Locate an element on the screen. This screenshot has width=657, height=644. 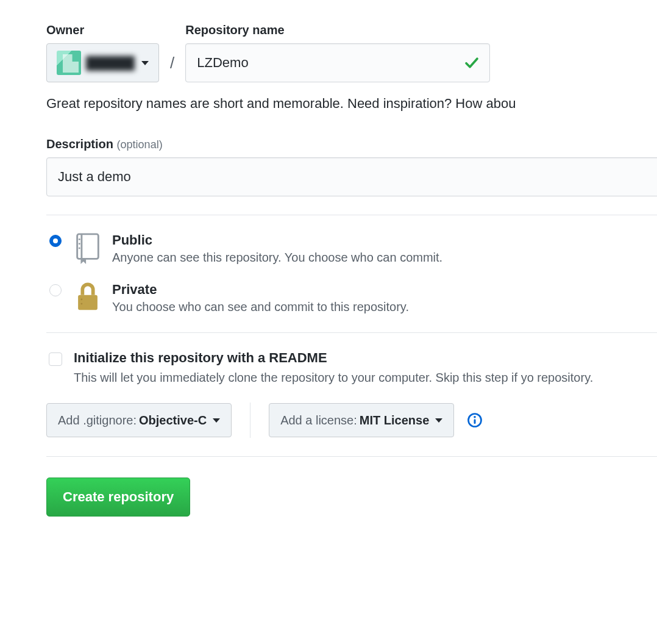
readme-checkbox is located at coordinates (55, 359).